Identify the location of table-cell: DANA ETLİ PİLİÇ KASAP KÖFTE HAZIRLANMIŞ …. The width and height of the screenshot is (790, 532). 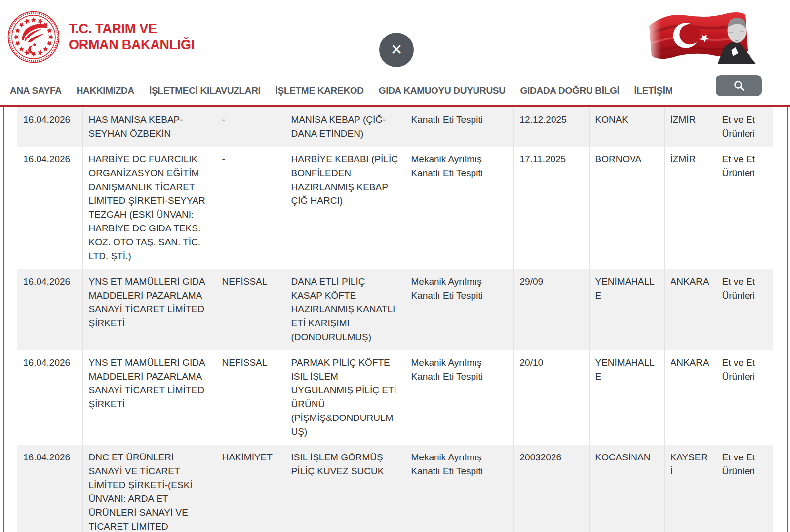
(345, 309).